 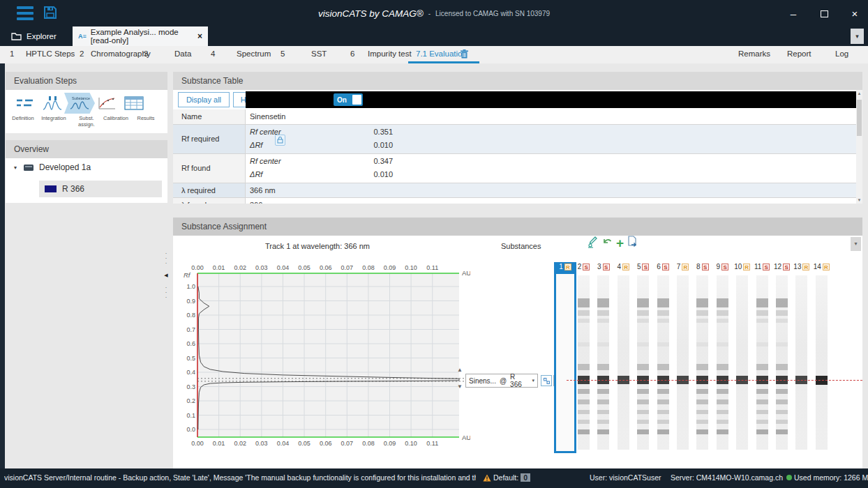 What do you see at coordinates (824, 14) in the screenshot?
I see `maximize-button` at bounding box center [824, 14].